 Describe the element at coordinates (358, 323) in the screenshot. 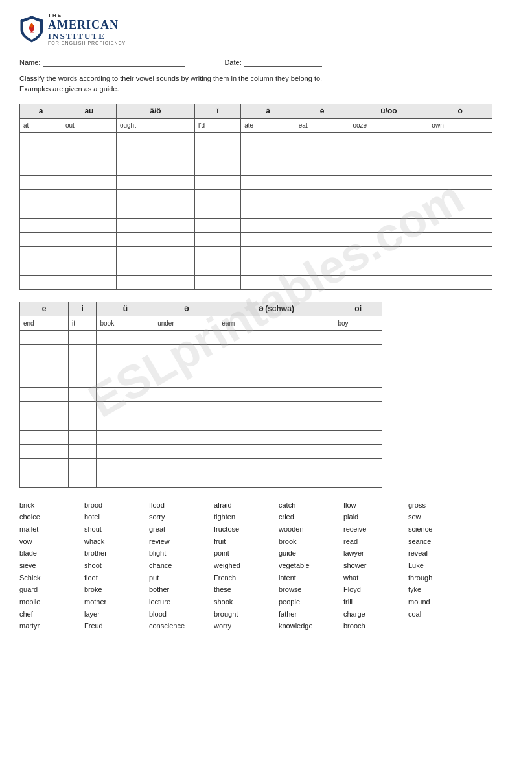

I see `ex2-boy: boy` at that location.